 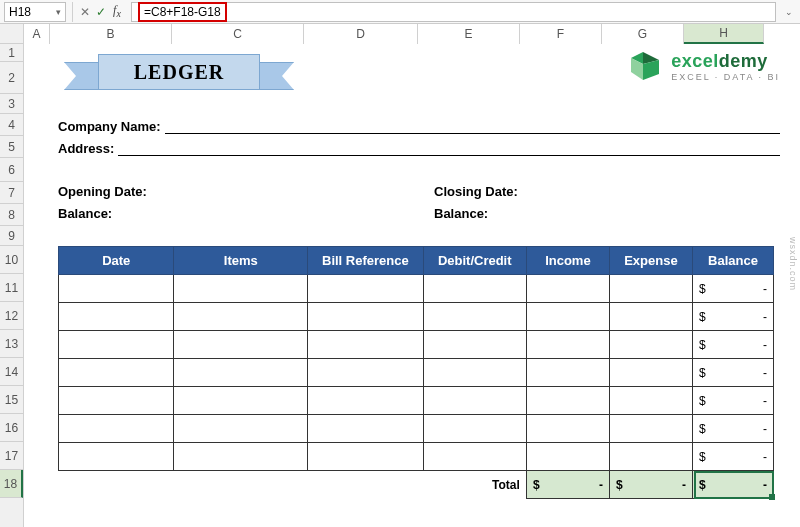 I want to click on row-header-11: 11, so click(x=12, y=288).